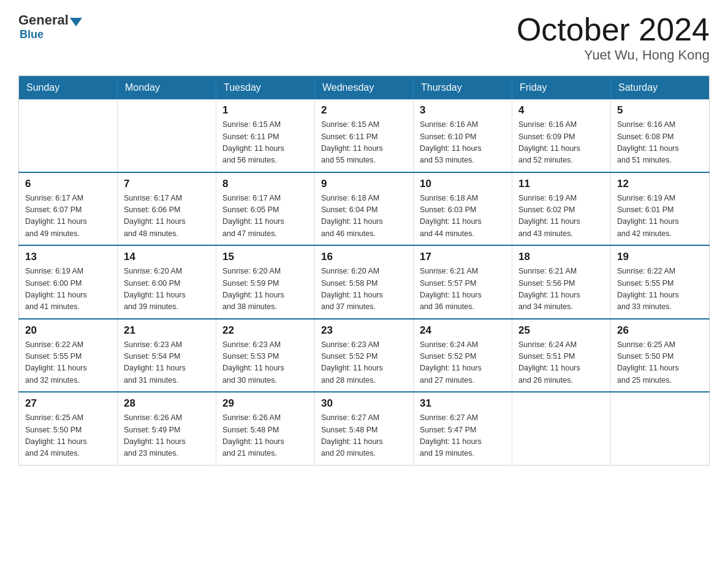  Describe the element at coordinates (463, 331) in the screenshot. I see `day-number: 24` at that location.